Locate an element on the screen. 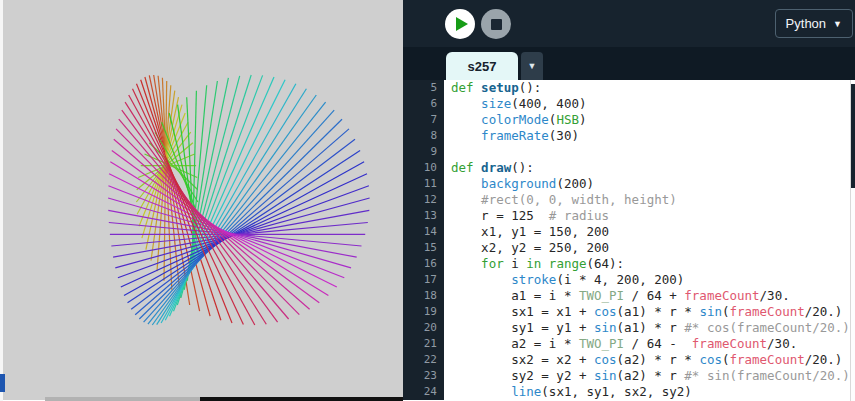 Image resolution: width=855 pixels, height=401 pixels. code-text: def setup(): is located at coordinates (492, 88).